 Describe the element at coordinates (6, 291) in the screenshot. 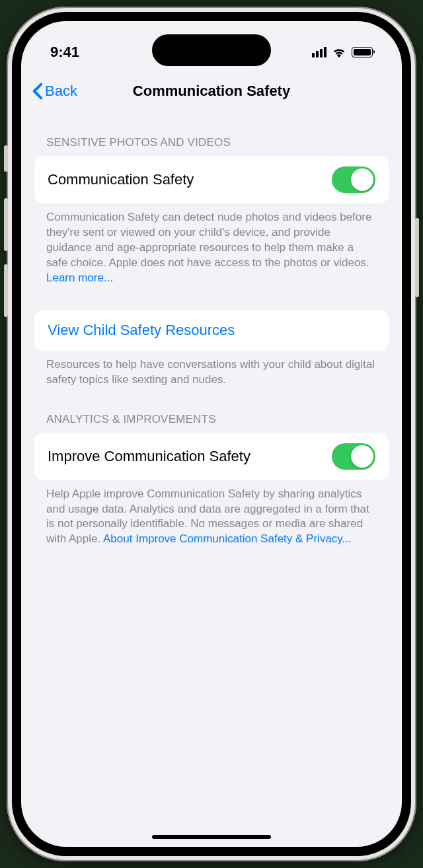

I see `volume-down-button` at that location.